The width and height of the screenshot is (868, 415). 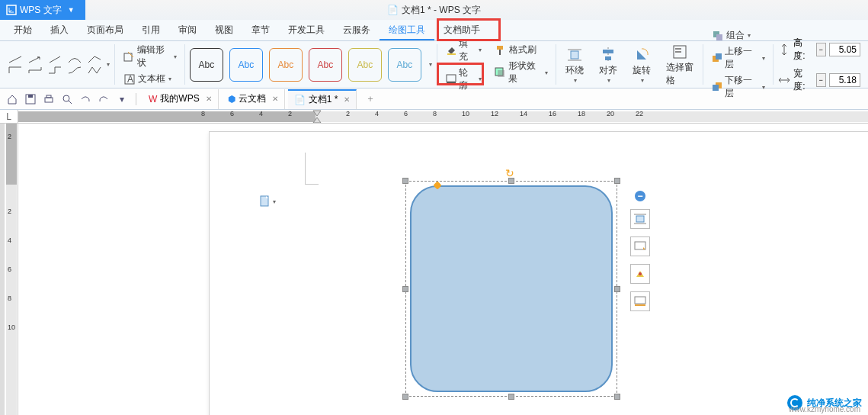 What do you see at coordinates (232, 99) in the screenshot?
I see `cube-icon: ⬢` at bounding box center [232, 99].